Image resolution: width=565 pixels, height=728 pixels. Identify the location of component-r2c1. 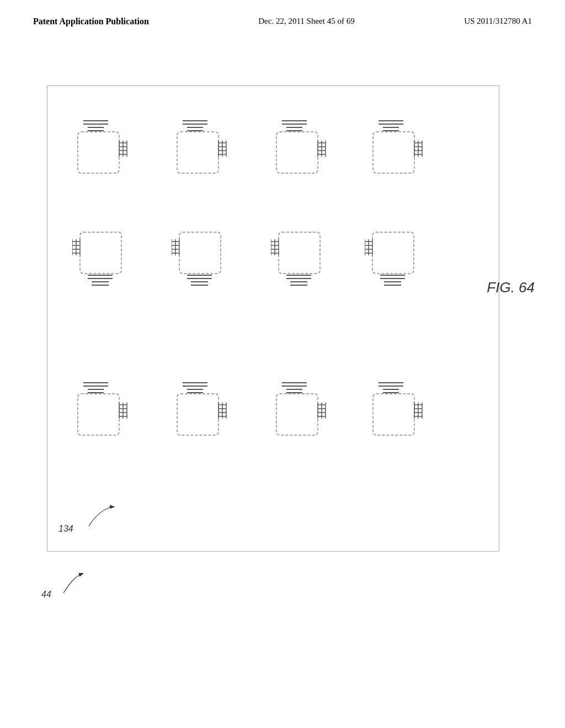
(105, 263).